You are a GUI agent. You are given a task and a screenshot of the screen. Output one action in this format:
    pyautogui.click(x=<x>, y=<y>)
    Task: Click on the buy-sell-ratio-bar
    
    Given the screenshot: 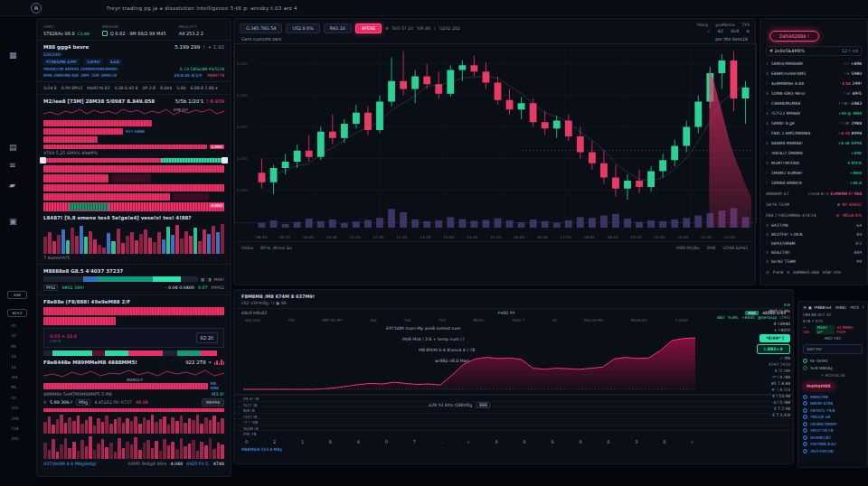 What is the action you would take?
    pyautogui.click(x=134, y=161)
    